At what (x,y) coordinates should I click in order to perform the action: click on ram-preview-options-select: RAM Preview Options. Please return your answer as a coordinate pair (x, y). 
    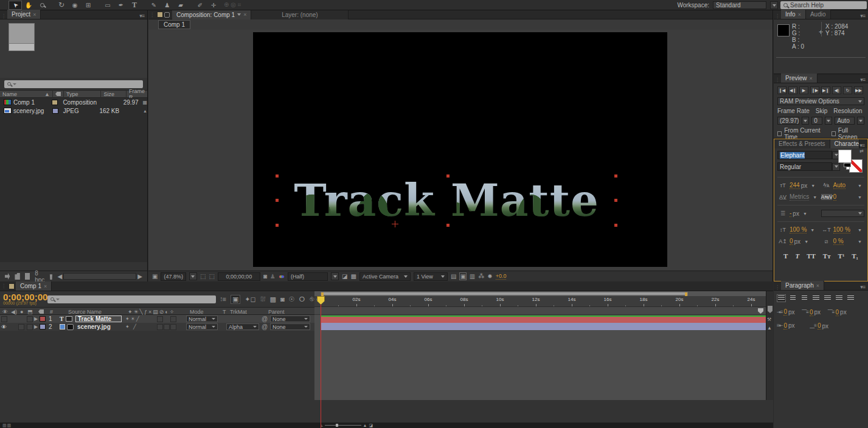
    Looking at the image, I should click on (821, 101).